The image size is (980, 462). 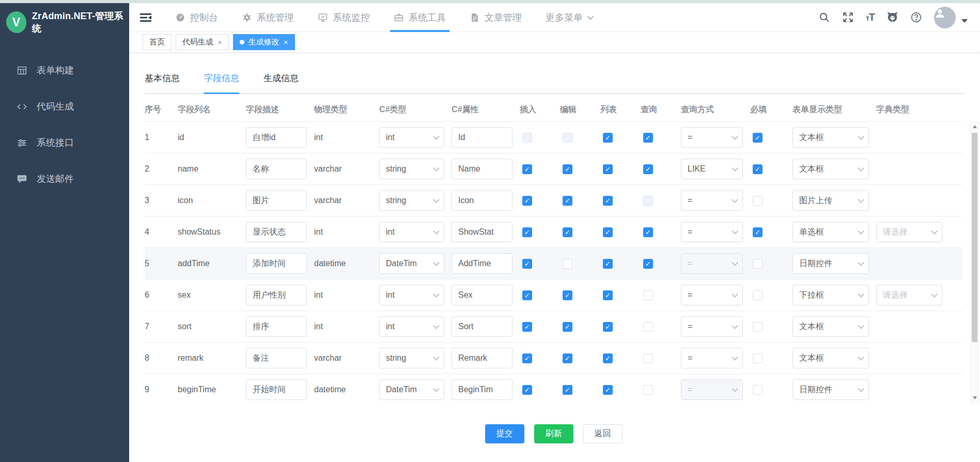 What do you see at coordinates (222, 83) in the screenshot?
I see `tab-field-info: 字段信息` at bounding box center [222, 83].